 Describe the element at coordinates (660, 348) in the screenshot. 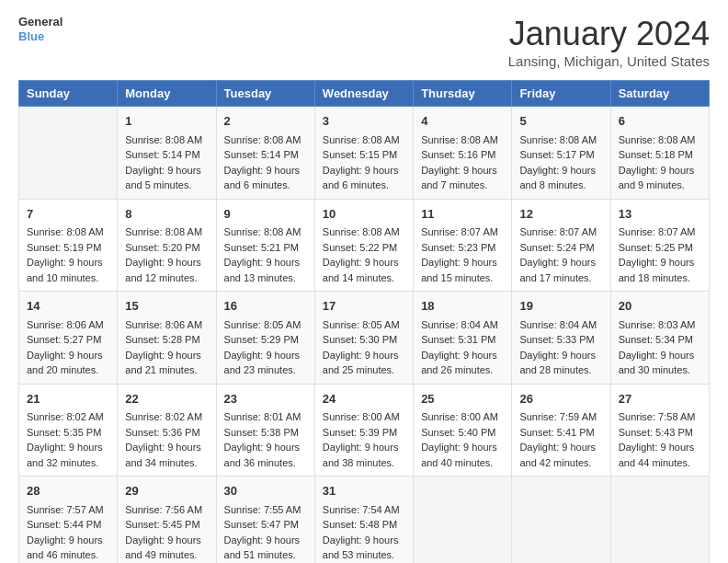

I see `day-info: Sunrise: 8:03 AMSunset: 5:34 PMDaylight:…` at that location.